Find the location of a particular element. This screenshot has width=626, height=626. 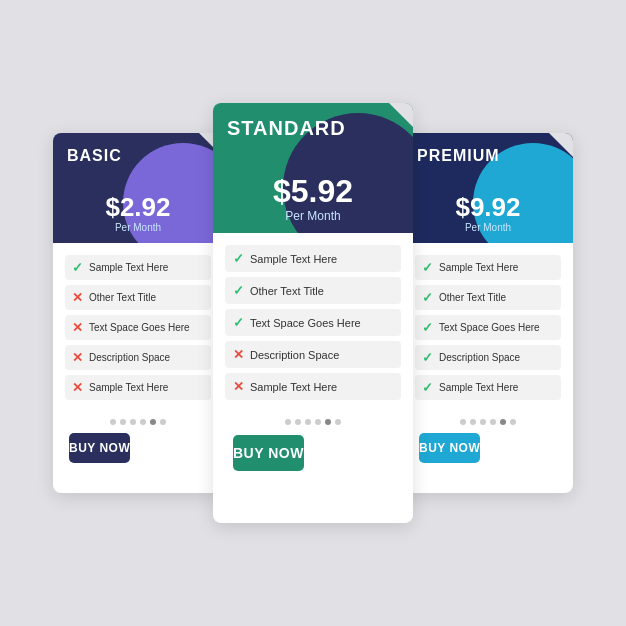

basic-buy-button: BUY NOW is located at coordinates (100, 448).